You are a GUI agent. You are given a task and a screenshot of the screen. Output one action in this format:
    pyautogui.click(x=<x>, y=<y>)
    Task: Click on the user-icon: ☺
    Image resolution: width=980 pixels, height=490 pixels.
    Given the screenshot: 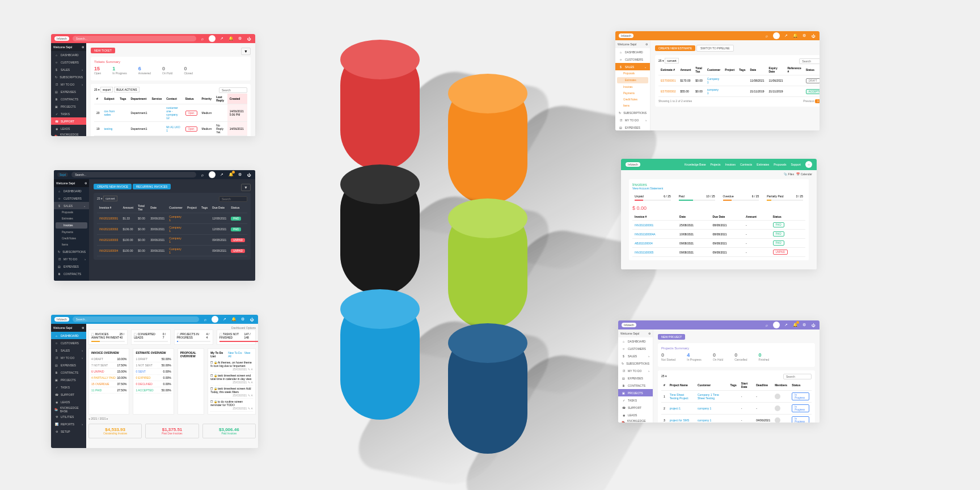 What is the action you would take?
    pyautogui.click(x=809, y=164)
    